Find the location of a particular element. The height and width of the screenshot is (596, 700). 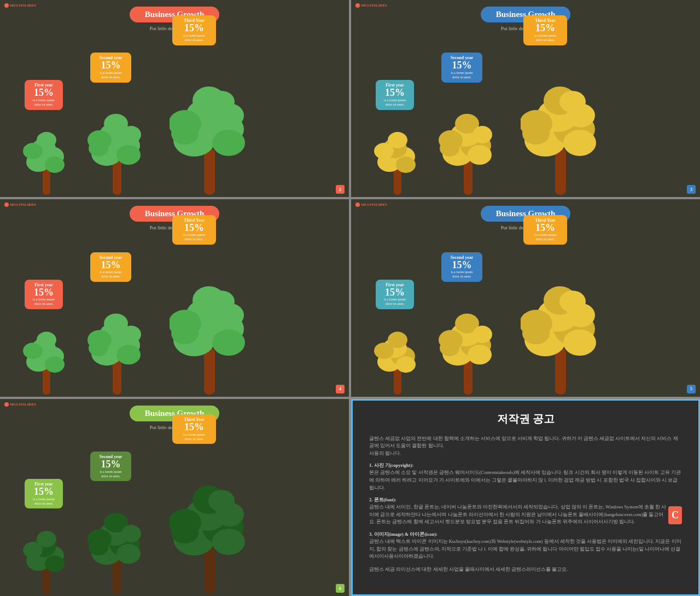

logo-1: MULTISLIDES is located at coordinates (20, 5).